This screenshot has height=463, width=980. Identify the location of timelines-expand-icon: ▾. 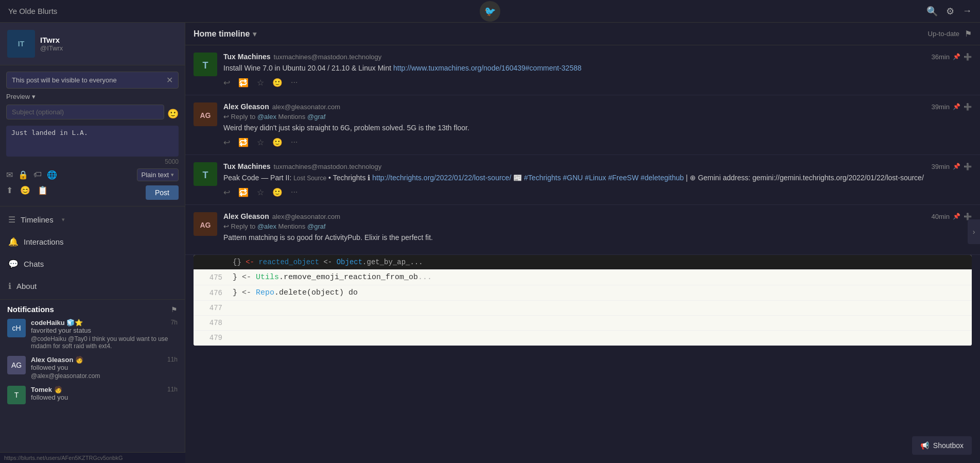
(63, 219).